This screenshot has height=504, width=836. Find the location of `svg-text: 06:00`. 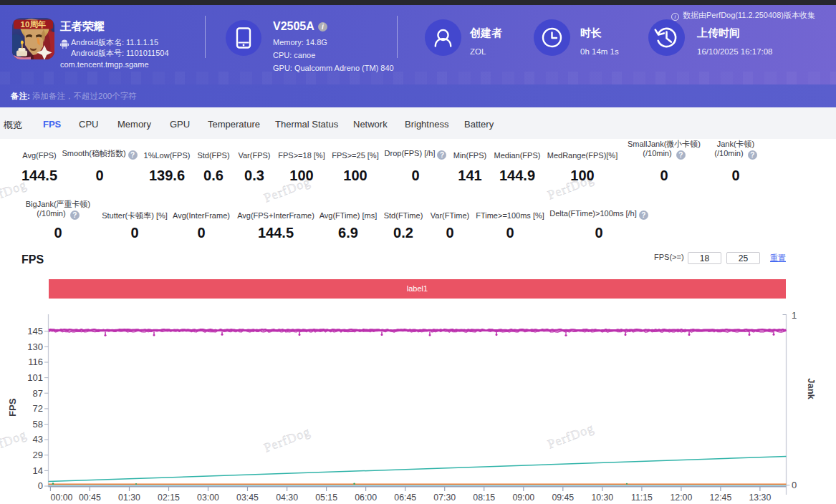

svg-text: 06:00 is located at coordinates (365, 498).